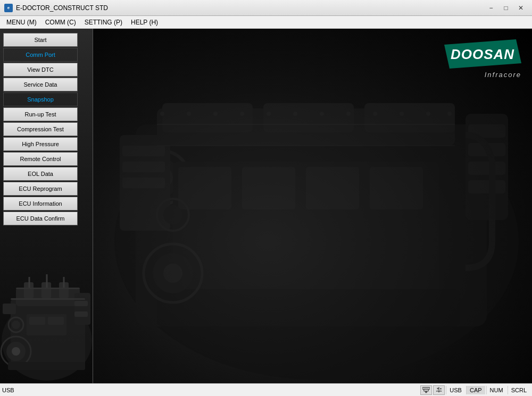 The height and width of the screenshot is (396, 532). I want to click on network-icon, so click(426, 390).